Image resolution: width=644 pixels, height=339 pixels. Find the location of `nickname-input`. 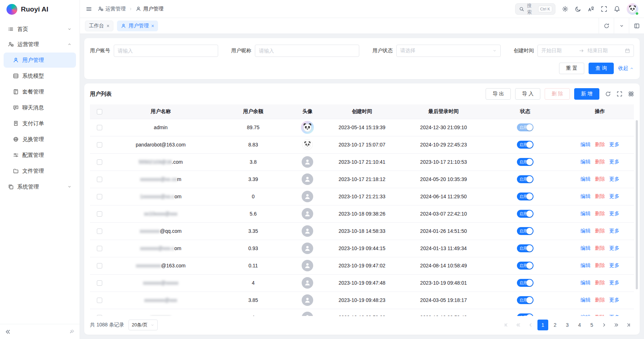

nickname-input is located at coordinates (307, 51).